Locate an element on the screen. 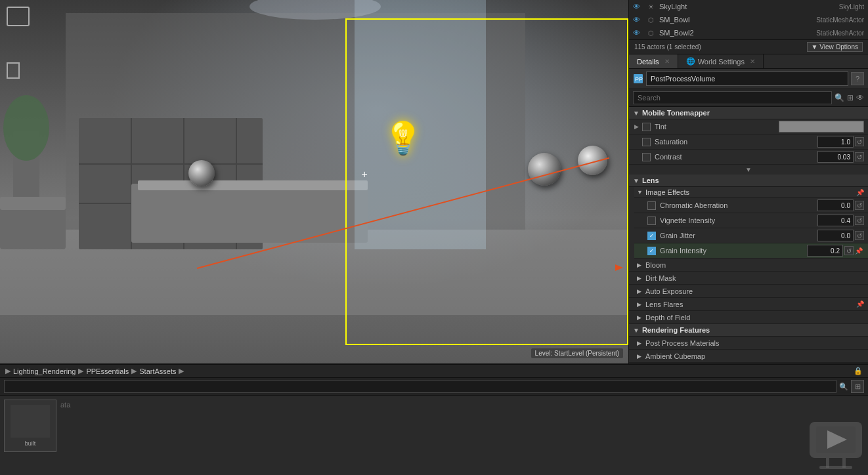 The height and width of the screenshot is (475, 868). tab-world-settings: 🌐 World Settings ✕ is located at coordinates (721, 62).